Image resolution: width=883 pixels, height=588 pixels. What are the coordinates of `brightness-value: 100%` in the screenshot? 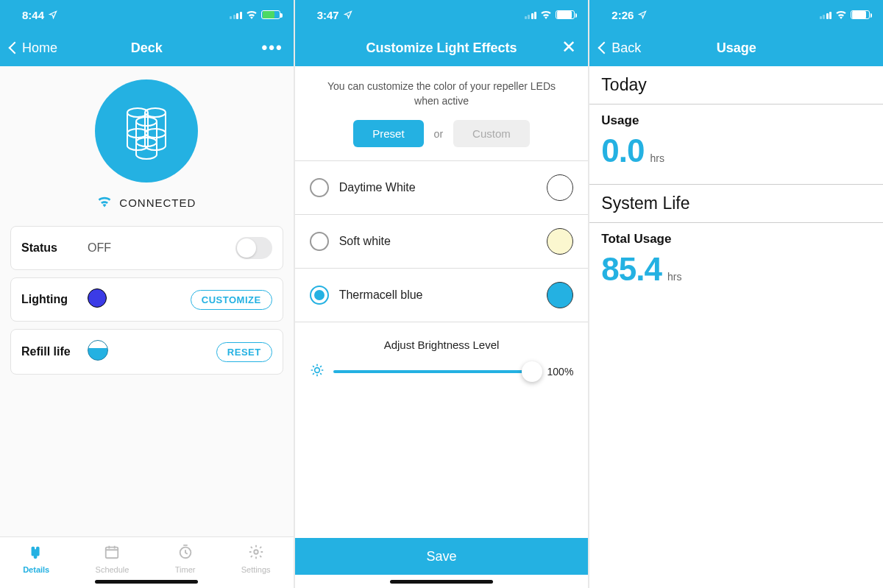 It's located at (557, 372).